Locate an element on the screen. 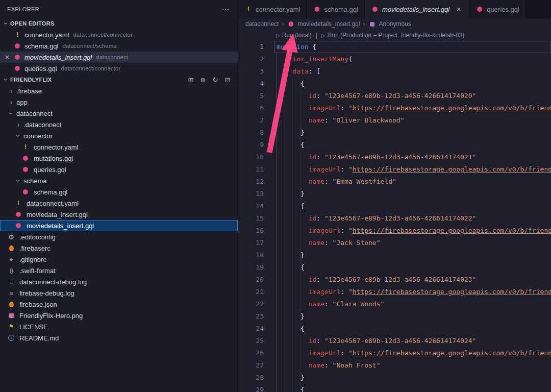  code-line-1: 1mutation { is located at coordinates (395, 47).